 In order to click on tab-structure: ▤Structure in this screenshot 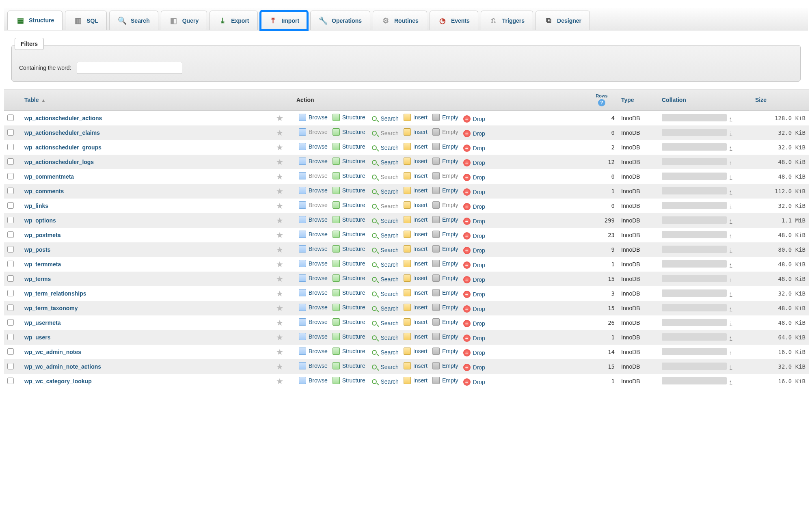, I will do `click(35, 20)`.